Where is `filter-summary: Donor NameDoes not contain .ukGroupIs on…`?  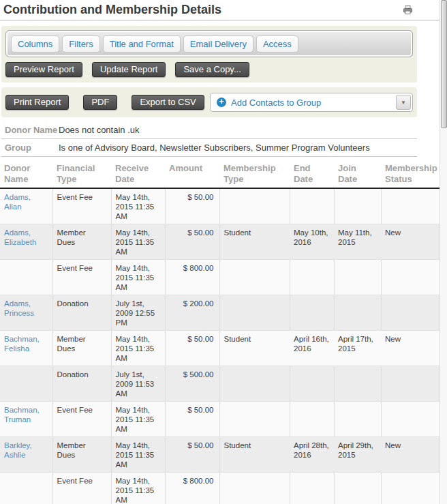 filter-summary: Donor NameDoes not contain .ukGroupIs on… is located at coordinates (209, 139).